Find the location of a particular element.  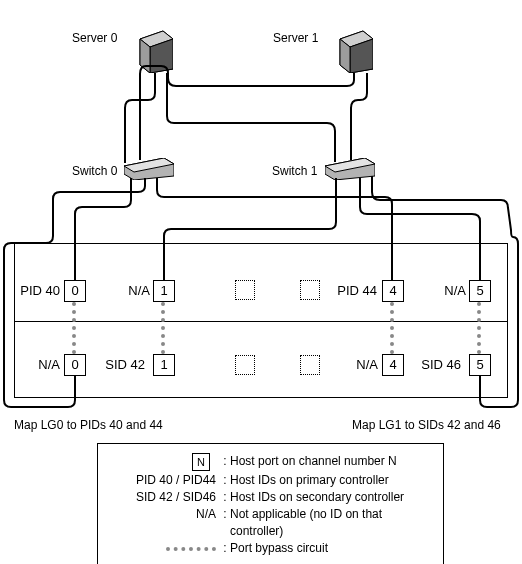

bot-port0: 0 is located at coordinates (75, 365).